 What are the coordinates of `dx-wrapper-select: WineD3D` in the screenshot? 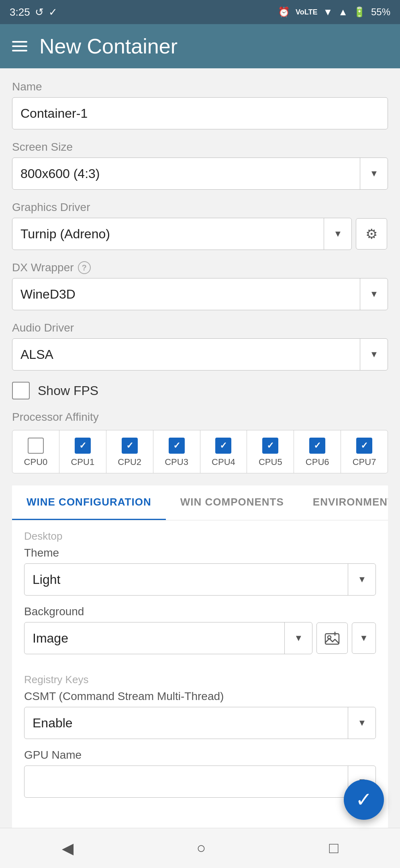 It's located at (200, 294).